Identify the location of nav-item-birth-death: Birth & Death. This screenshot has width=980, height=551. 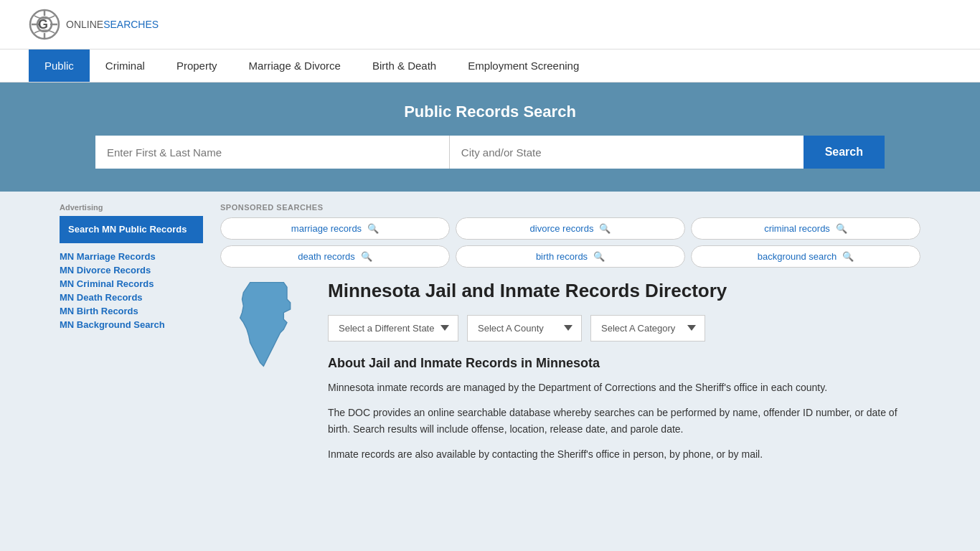
(405, 66).